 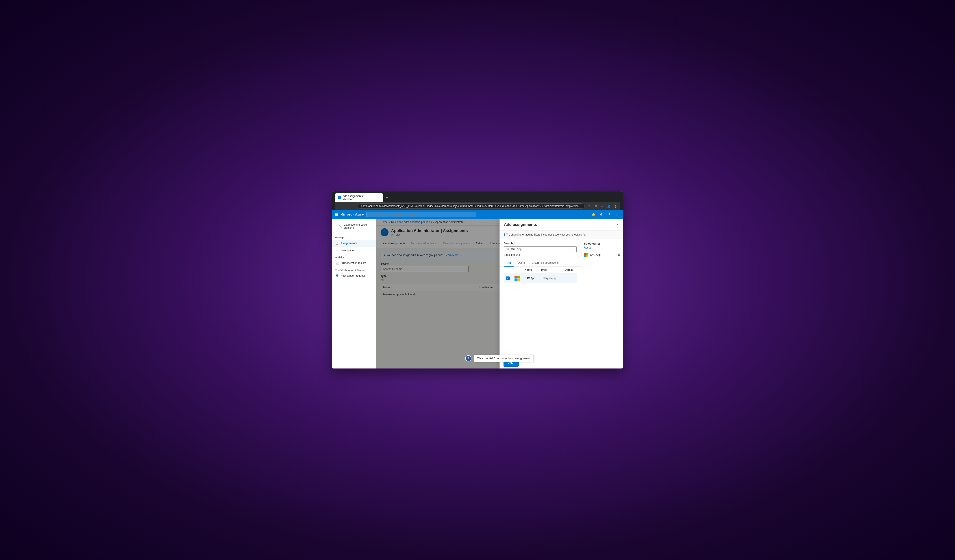 What do you see at coordinates (505, 235) in the screenshot?
I see `modal-info-icon: ℹ` at bounding box center [505, 235].